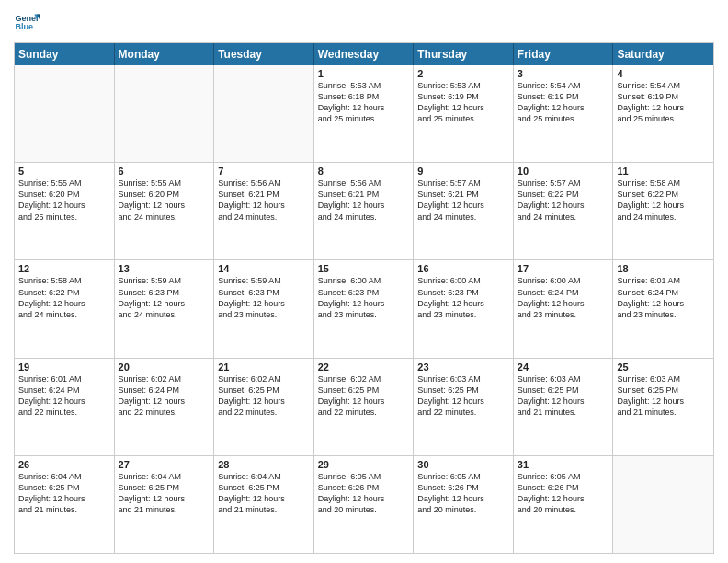 The height and width of the screenshot is (563, 728). Describe the element at coordinates (563, 465) in the screenshot. I see `day-number: 31` at that location.